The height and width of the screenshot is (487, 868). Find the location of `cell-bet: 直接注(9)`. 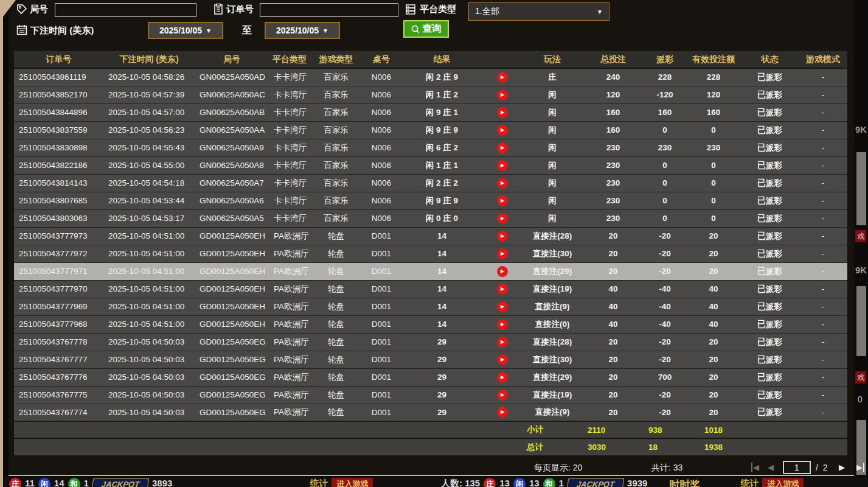

cell-bet: 直接注(9) is located at coordinates (552, 413).